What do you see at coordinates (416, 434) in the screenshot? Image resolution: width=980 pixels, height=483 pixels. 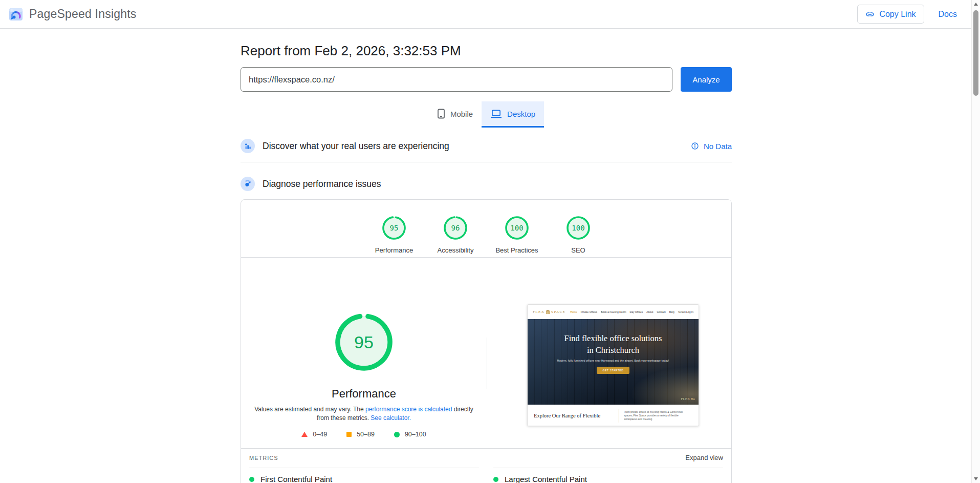 I see `legend-range: 90–100` at bounding box center [416, 434].